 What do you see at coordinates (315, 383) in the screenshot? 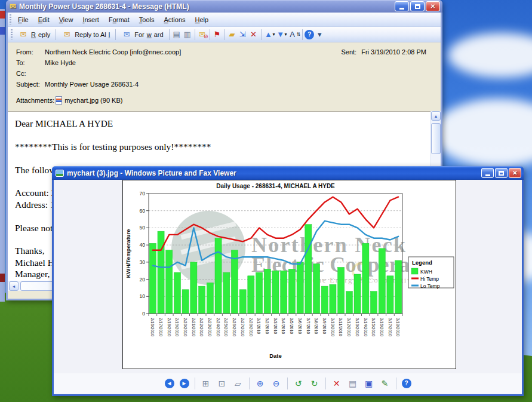
I see `rotate-clockwise-button: ↻` at bounding box center [315, 383].